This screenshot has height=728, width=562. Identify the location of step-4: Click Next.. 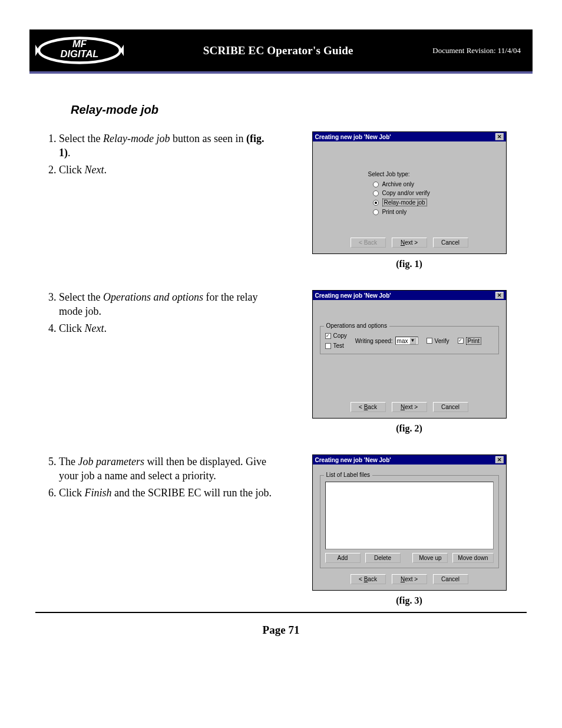
(166, 328).